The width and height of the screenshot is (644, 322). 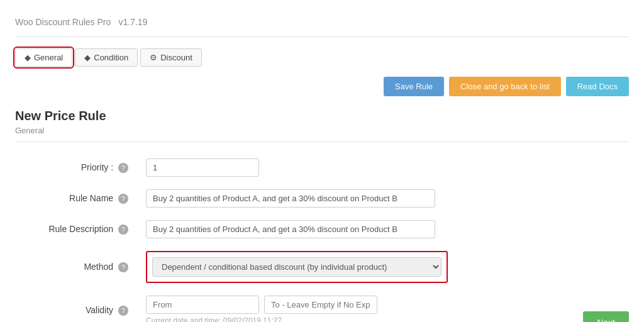 What do you see at coordinates (78, 167) in the screenshot?
I see `priority-label: Priority : ?` at bounding box center [78, 167].